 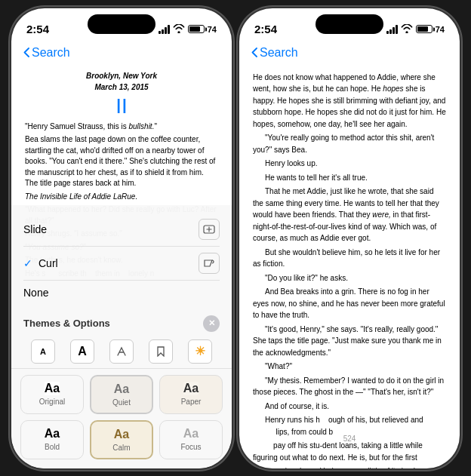 What do you see at coordinates (43, 352) in the screenshot?
I see `font-small-button: A` at bounding box center [43, 352].